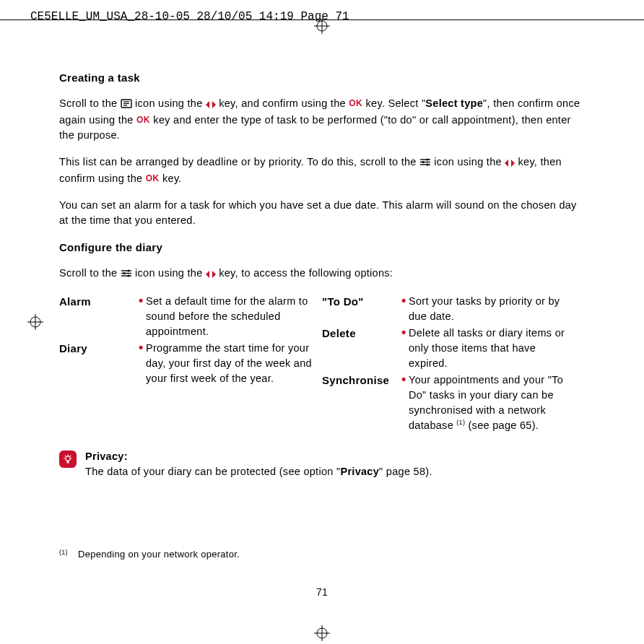 This screenshot has width=644, height=644. I want to click on crop-mark-top, so click(322, 26).